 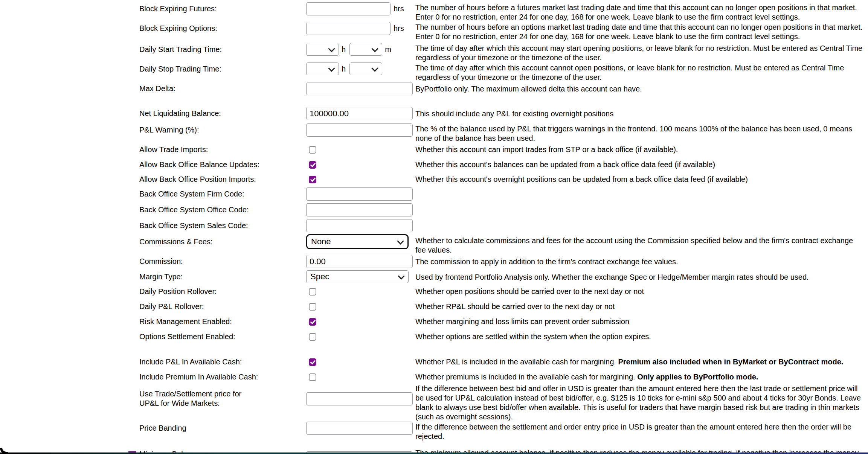 What do you see at coordinates (223, 210) in the screenshot?
I see `field-label: Back Office System Office Code:` at bounding box center [223, 210].